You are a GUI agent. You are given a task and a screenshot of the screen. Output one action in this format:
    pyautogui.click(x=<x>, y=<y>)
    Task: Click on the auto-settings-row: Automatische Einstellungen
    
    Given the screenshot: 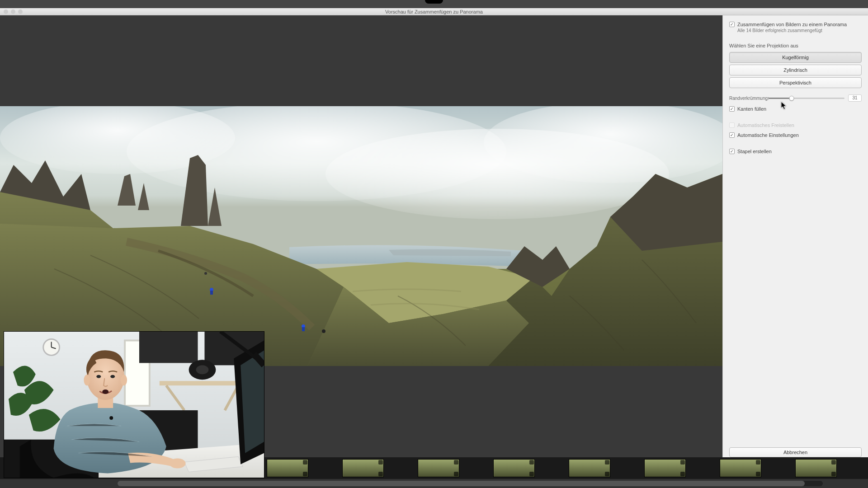 What is the action you would take?
    pyautogui.click(x=796, y=135)
    